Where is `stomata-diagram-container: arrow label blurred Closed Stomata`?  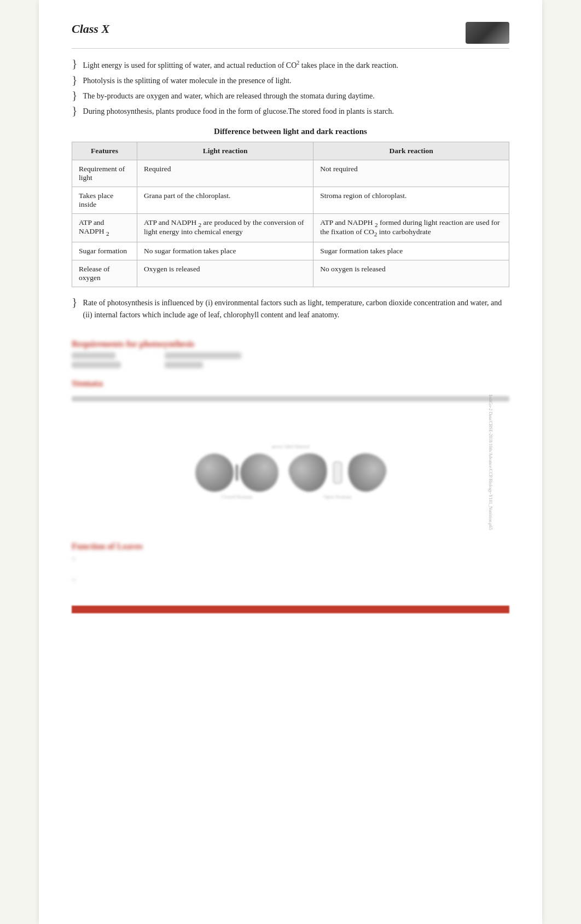
stomata-diagram-container: arrow label blurred Closed Stomata is located at coordinates (290, 472).